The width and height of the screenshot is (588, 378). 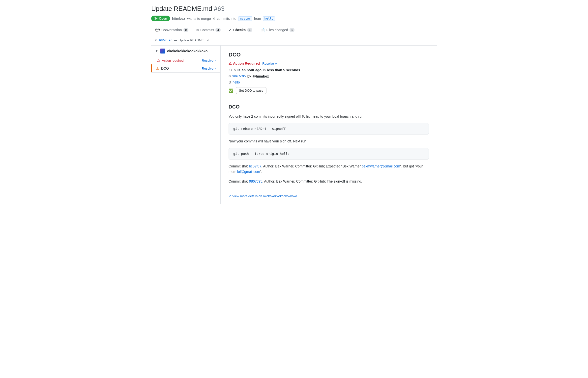 I want to click on open-badge: Open, so click(x=161, y=18).